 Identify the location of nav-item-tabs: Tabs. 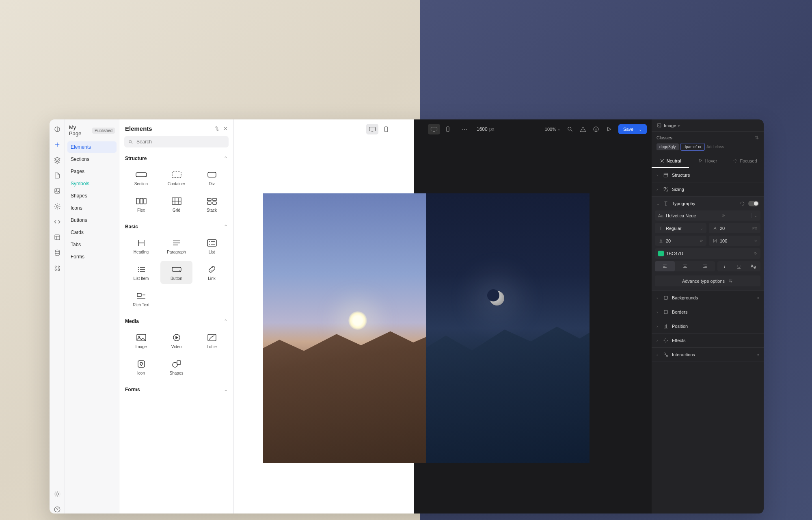
(92, 245).